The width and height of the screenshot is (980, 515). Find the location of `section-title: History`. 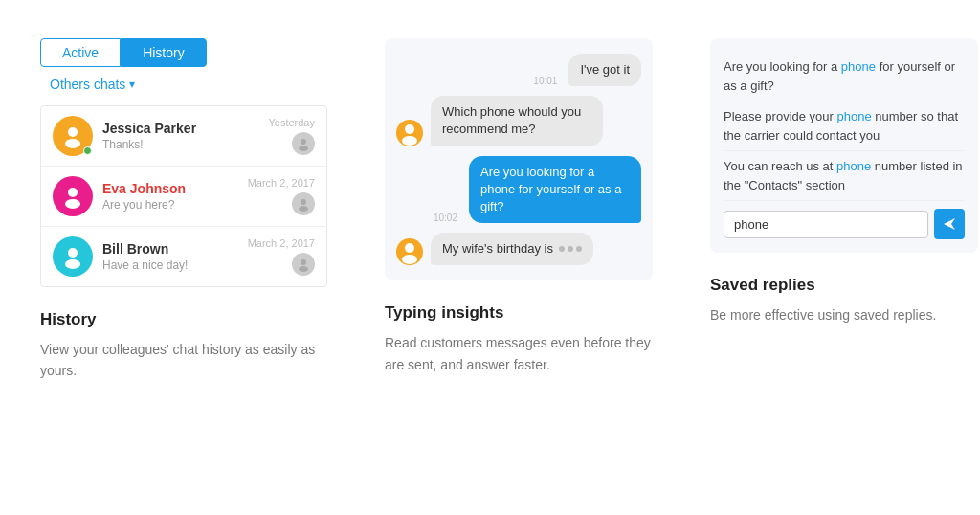

section-title: History is located at coordinates (184, 320).